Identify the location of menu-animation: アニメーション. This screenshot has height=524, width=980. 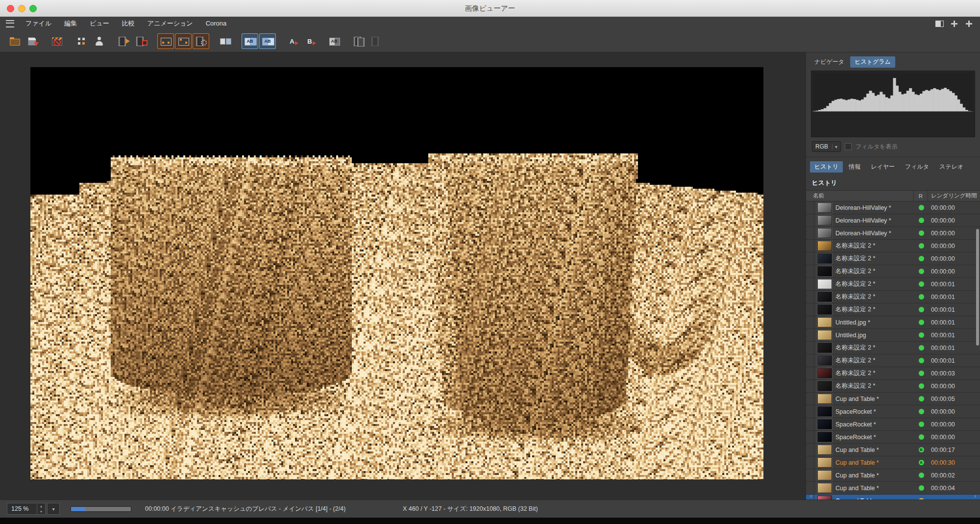
(171, 24).